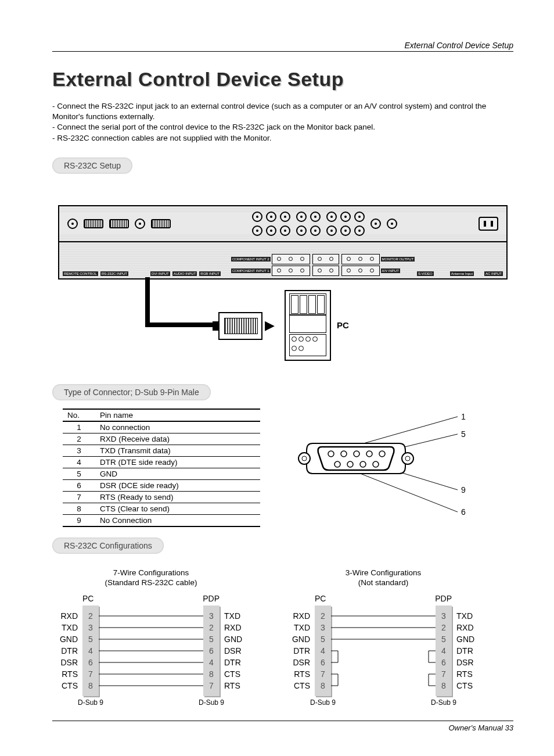  I want to click on pin-name: RTS (Ready to send), so click(178, 497).